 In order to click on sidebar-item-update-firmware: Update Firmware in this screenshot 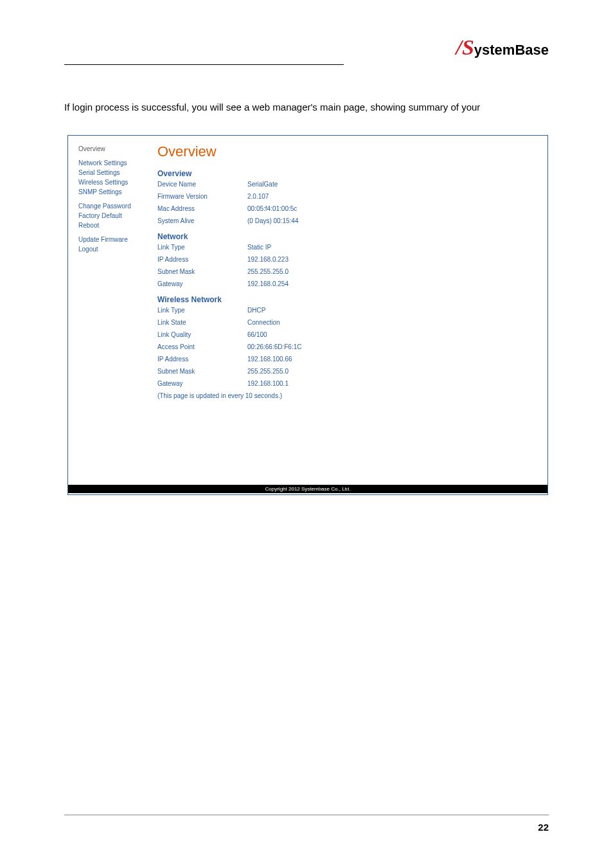, I will do `click(116, 240)`.